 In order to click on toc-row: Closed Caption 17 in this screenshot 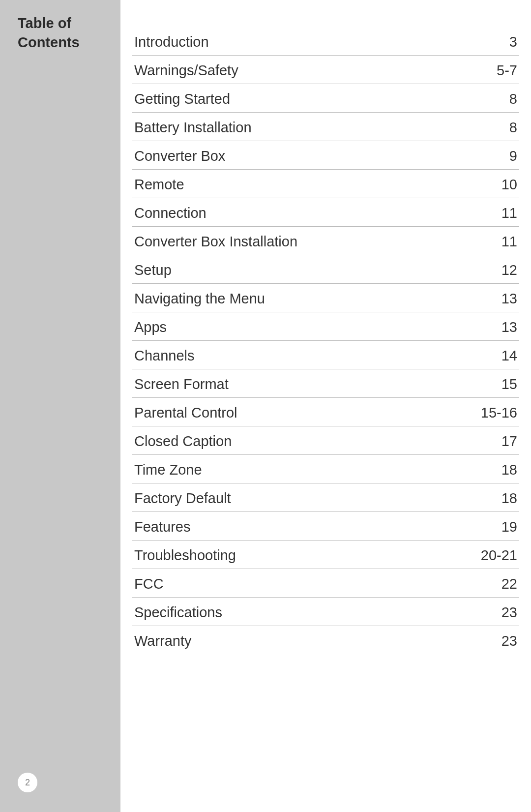, I will do `click(325, 441)`.